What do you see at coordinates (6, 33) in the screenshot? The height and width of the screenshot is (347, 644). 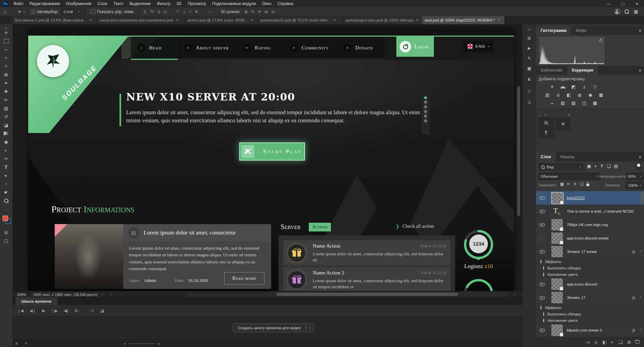 I see `move-tool: ✛` at bounding box center [6, 33].